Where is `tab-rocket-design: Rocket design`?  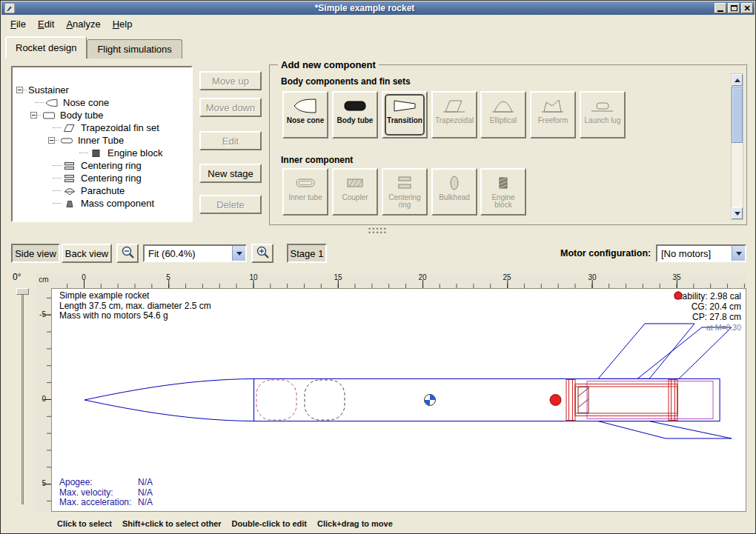 tab-rocket-design: Rocket design is located at coordinates (46, 47).